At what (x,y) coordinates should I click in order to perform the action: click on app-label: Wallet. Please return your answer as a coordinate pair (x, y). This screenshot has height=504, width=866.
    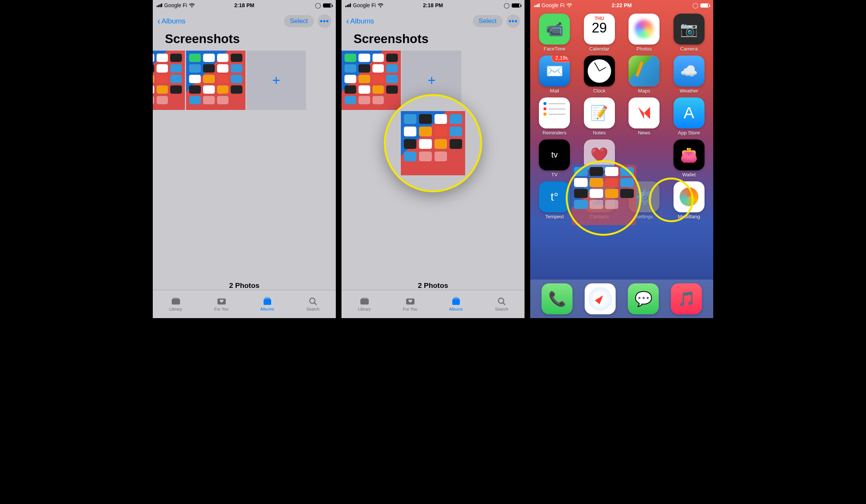
    Looking at the image, I should click on (689, 175).